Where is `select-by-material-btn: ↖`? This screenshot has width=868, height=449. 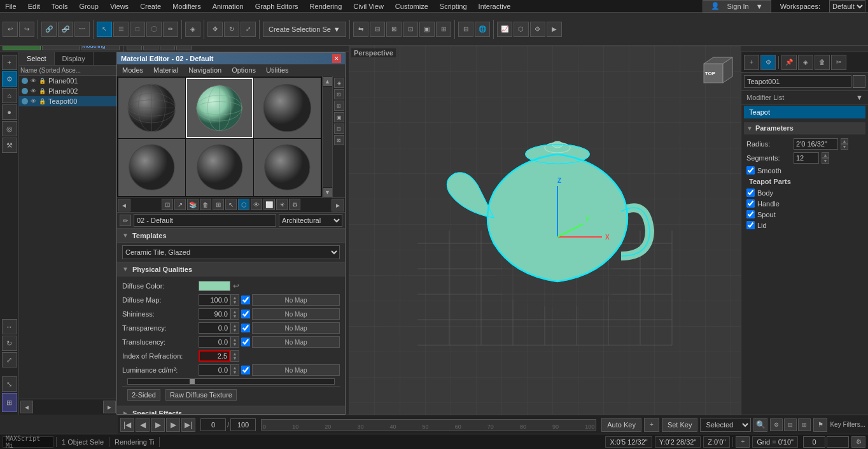 select-by-material-btn: ↖ is located at coordinates (231, 204).